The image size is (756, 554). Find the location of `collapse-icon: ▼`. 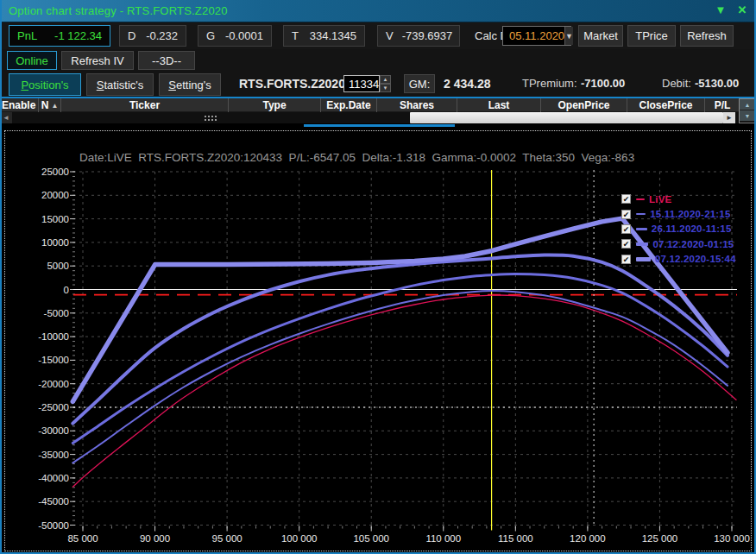

collapse-icon: ▼ is located at coordinates (721, 10).